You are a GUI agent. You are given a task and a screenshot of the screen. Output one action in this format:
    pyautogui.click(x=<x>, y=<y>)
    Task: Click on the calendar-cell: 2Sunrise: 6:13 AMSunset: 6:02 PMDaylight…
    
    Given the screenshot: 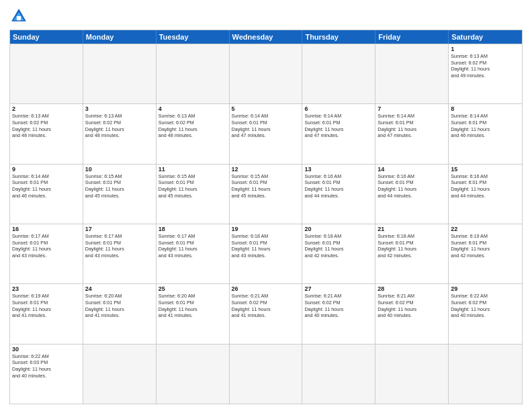 What is the action you would take?
    pyautogui.click(x=47, y=134)
    